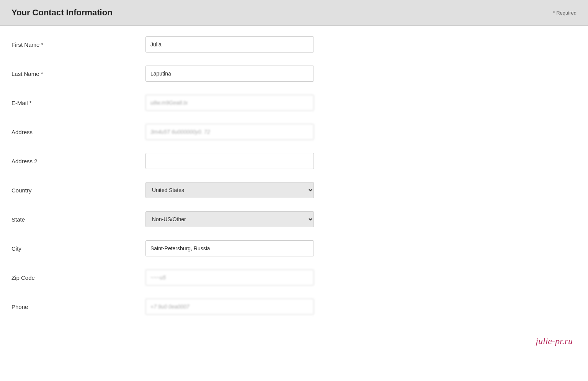 This screenshot has width=588, height=381. What do you see at coordinates (294, 44) in the screenshot?
I see `first-name-row: First Name *` at bounding box center [294, 44].